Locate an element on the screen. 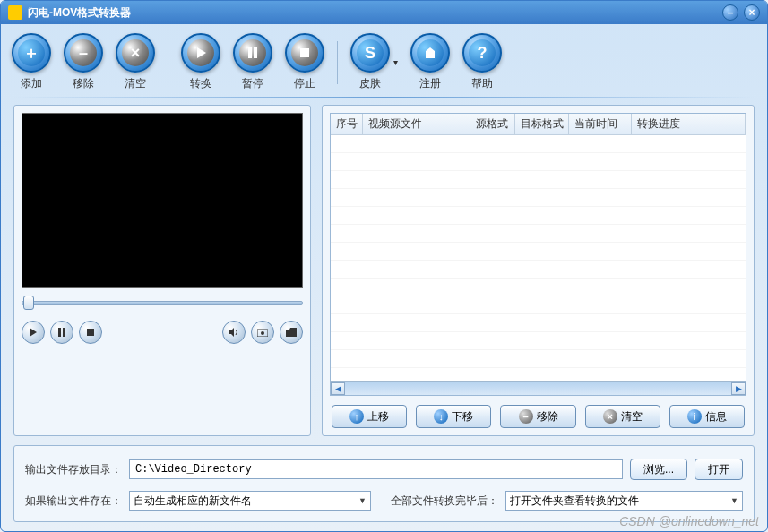 This screenshot has width=768, height=532. clear-button: × 清空 is located at coordinates (135, 63).